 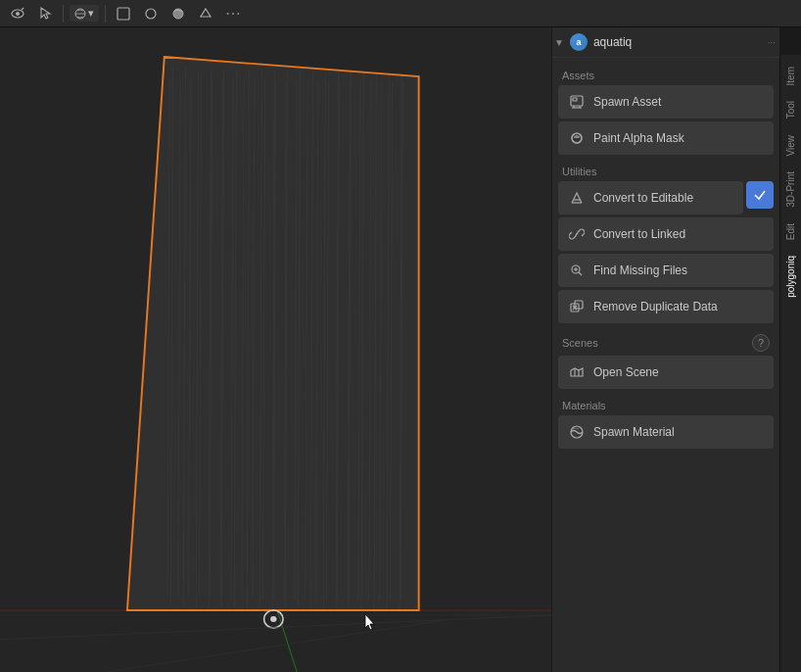 What do you see at coordinates (640, 270) in the screenshot?
I see `find-missing-label: Find Missing Files` at bounding box center [640, 270].